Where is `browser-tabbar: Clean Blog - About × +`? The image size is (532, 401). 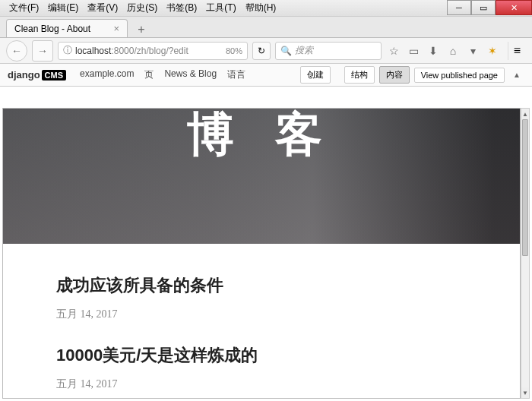 browser-tabbar: Clean Blog - About × + is located at coordinates (266, 27).